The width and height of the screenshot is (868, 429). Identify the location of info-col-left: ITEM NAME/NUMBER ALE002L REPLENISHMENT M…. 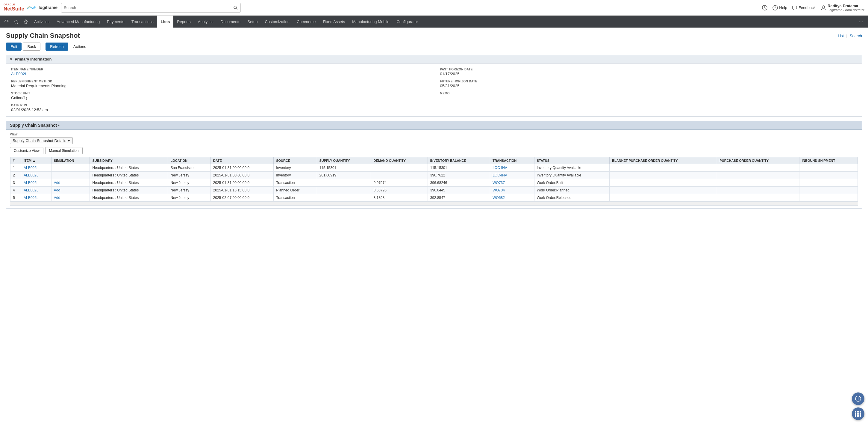
(220, 90).